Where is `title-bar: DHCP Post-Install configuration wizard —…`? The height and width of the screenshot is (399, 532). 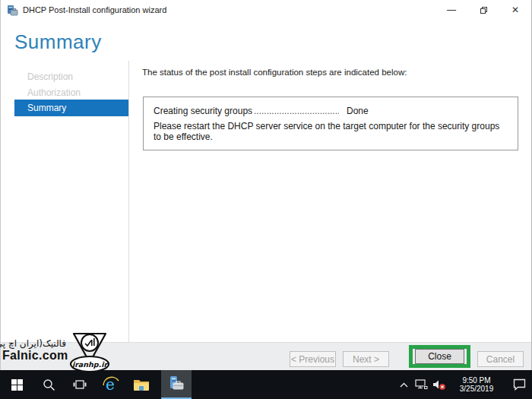 title-bar: DHCP Post-Install configuration wizard —… is located at coordinates (266, 10).